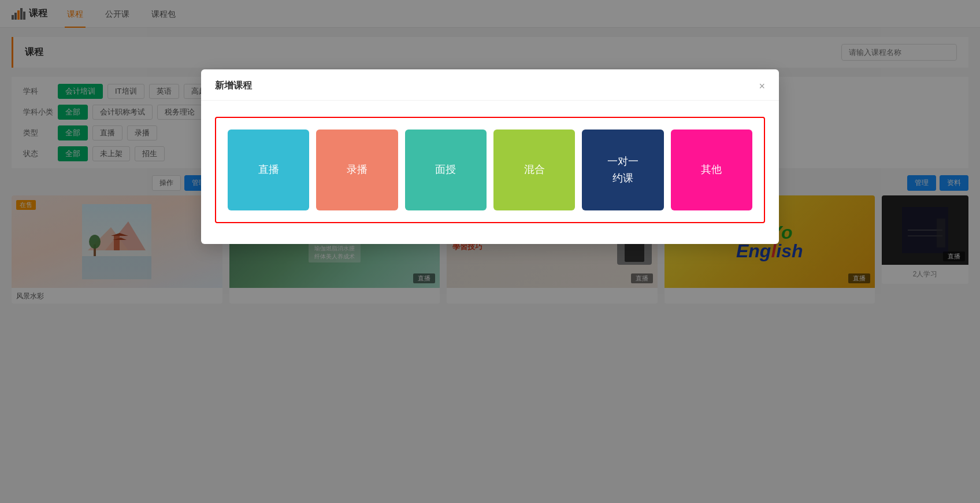 The width and height of the screenshot is (980, 503). Describe the element at coordinates (490, 170) in the screenshot. I see `course-type-grid: 直播 录播 面授 混合 一对一约课 其他` at that location.